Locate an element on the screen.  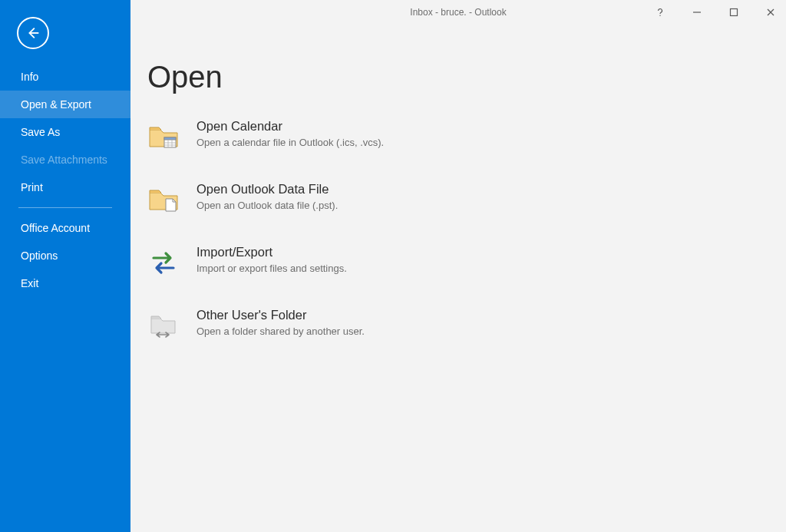
cmd-text: Other User's Folder Open a folder shared… is located at coordinates (281, 322).